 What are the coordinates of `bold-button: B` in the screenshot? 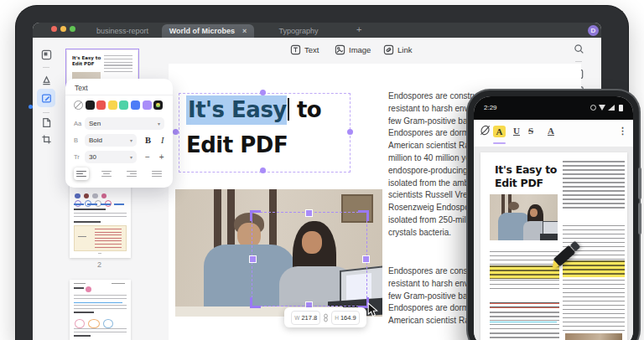 It's located at (148, 141).